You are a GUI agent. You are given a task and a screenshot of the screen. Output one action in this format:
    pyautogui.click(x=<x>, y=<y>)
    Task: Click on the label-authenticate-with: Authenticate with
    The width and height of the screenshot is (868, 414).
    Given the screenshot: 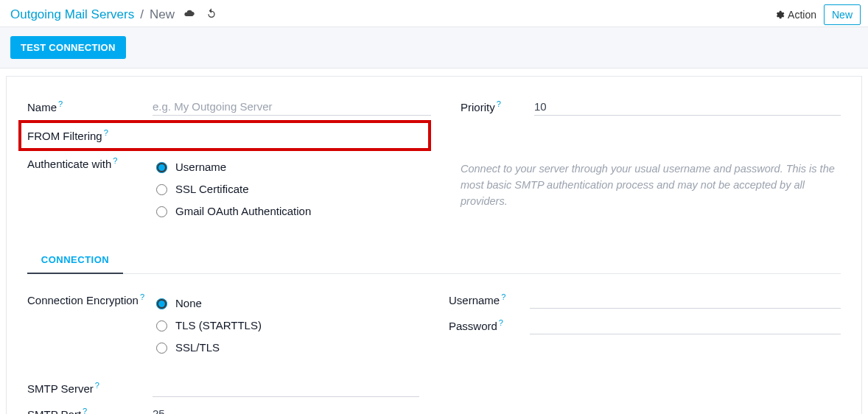 What is the action you would take?
    pyautogui.click(x=69, y=164)
    